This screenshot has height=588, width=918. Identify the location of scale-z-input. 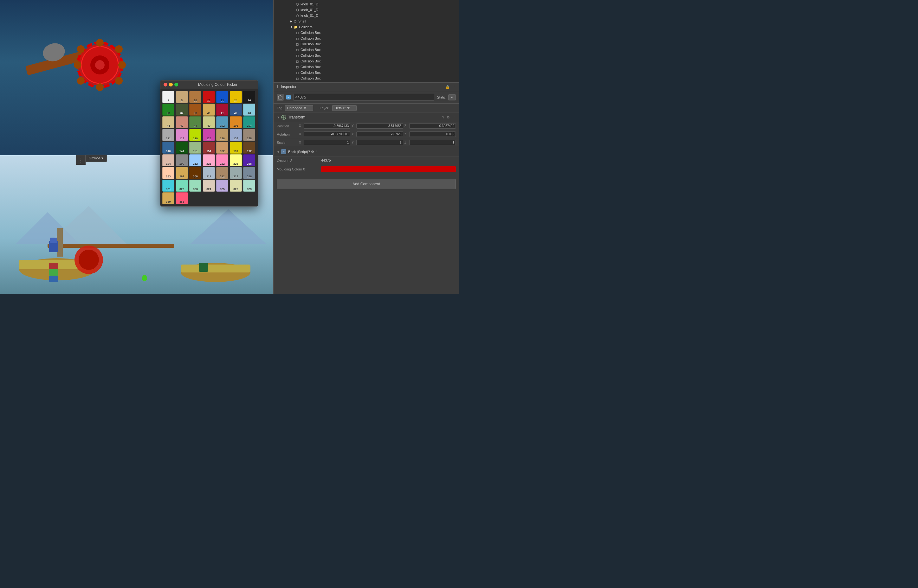
(432, 142).